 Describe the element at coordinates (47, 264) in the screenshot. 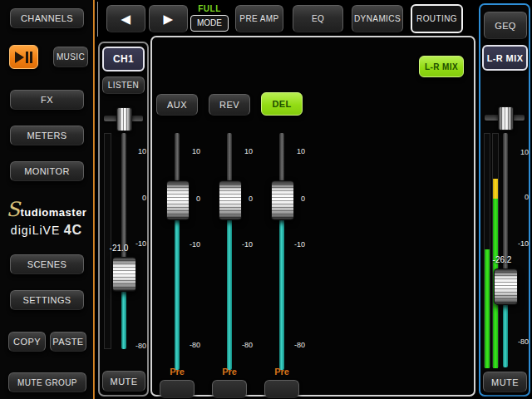

I see `sidebar-item-scenes: SCENES` at that location.